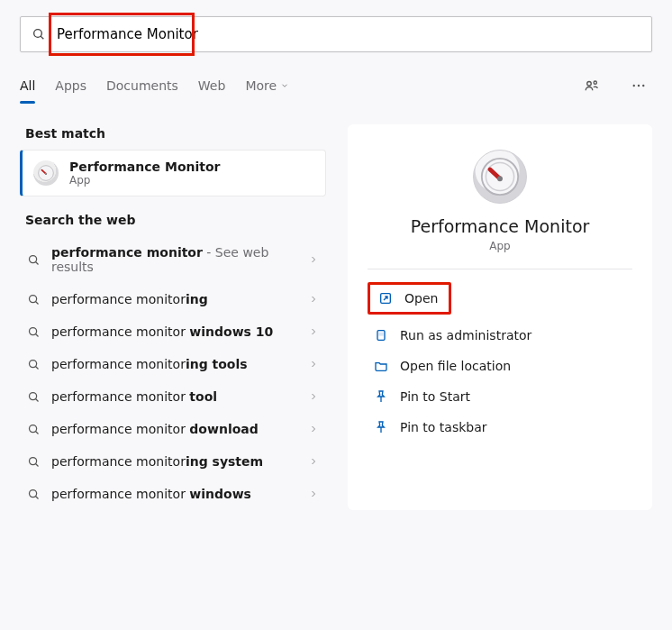 The image size is (672, 630). I want to click on action-open-file-location: Open file location, so click(500, 366).